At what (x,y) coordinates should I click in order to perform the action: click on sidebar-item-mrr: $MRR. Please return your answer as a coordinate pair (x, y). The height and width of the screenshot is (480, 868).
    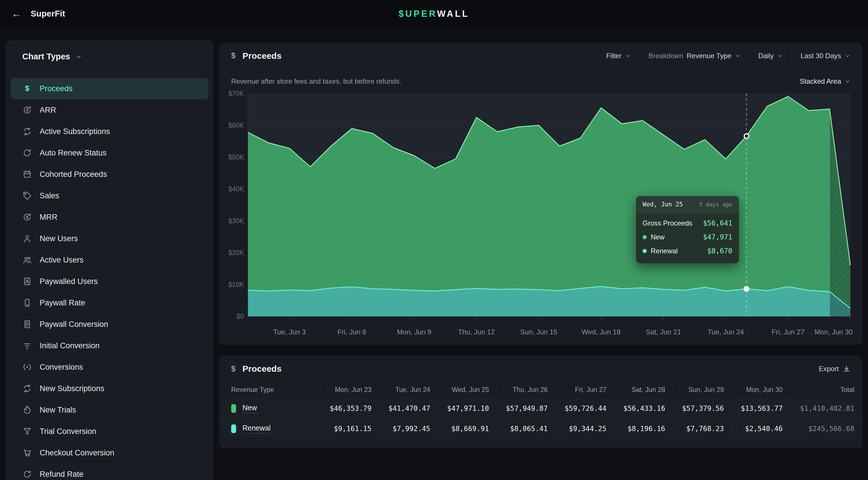
    Looking at the image, I should click on (110, 217).